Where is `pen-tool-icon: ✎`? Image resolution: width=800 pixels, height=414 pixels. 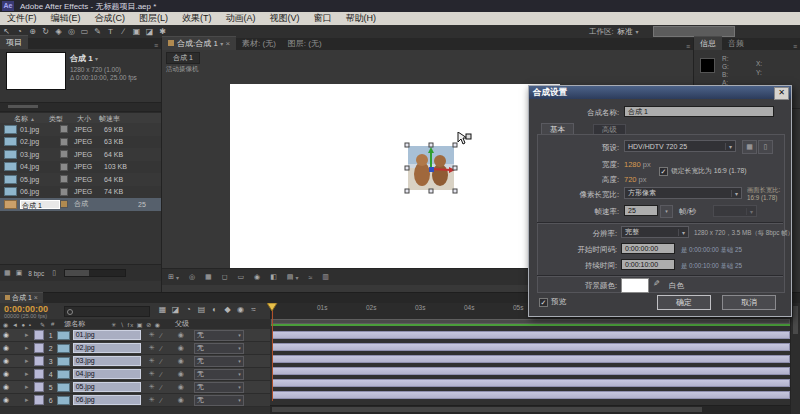
pen-tool-icon: ✎ is located at coordinates (98, 32).